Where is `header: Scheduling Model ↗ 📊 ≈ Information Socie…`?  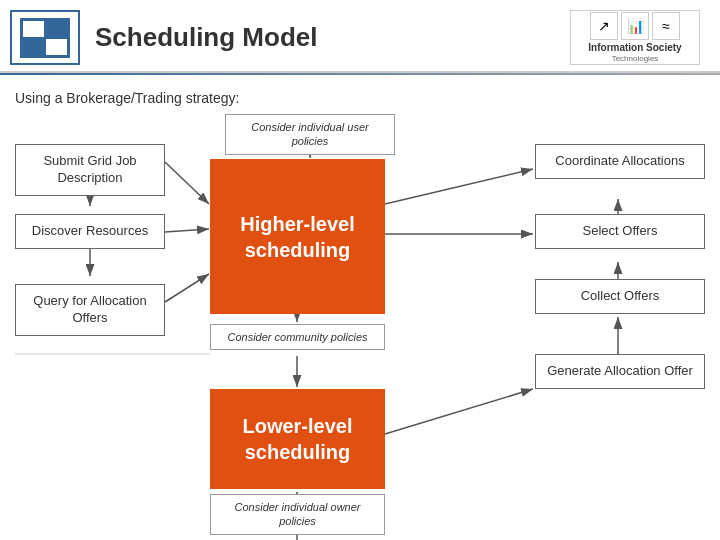
header: Scheduling Model ↗ 📊 ≈ Information Socie… is located at coordinates (360, 36).